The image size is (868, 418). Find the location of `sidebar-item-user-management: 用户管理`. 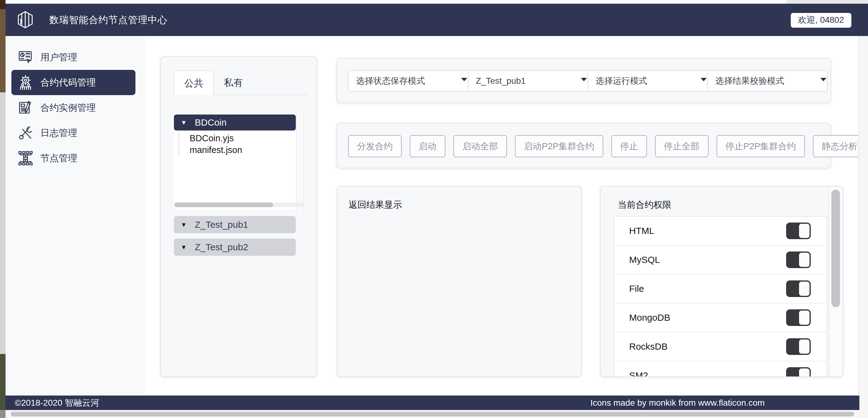

sidebar-item-user-management: 用户管理 is located at coordinates (73, 57).